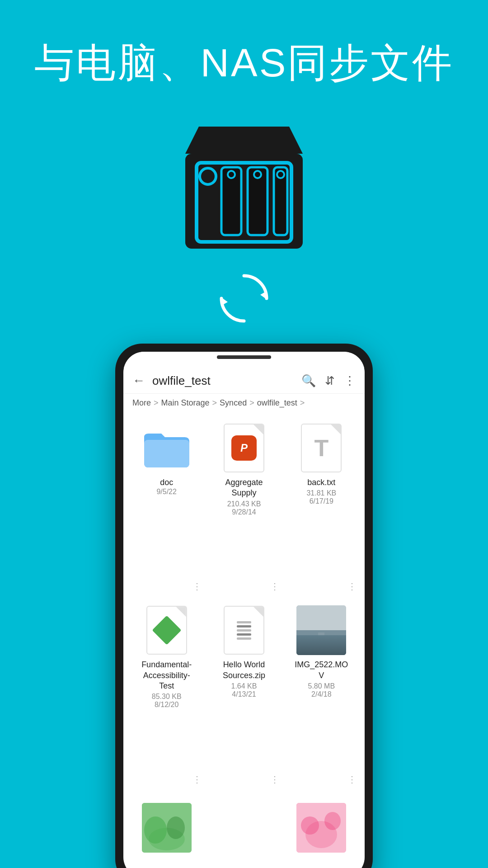 This screenshot has height=868, width=488. What do you see at coordinates (322, 686) in the screenshot?
I see `file-size: 5.80 MB` at bounding box center [322, 686].